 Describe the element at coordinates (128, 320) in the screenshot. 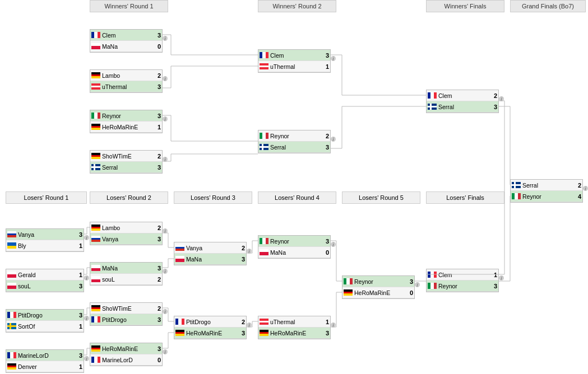

I see `player-name: PtitDrogo` at that location.